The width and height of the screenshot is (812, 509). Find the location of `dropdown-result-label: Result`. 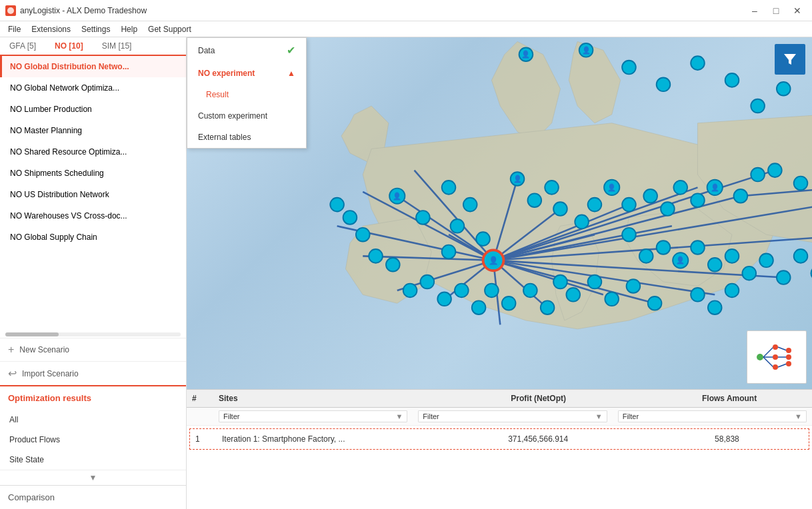

dropdown-result-label: Result is located at coordinates (217, 95).